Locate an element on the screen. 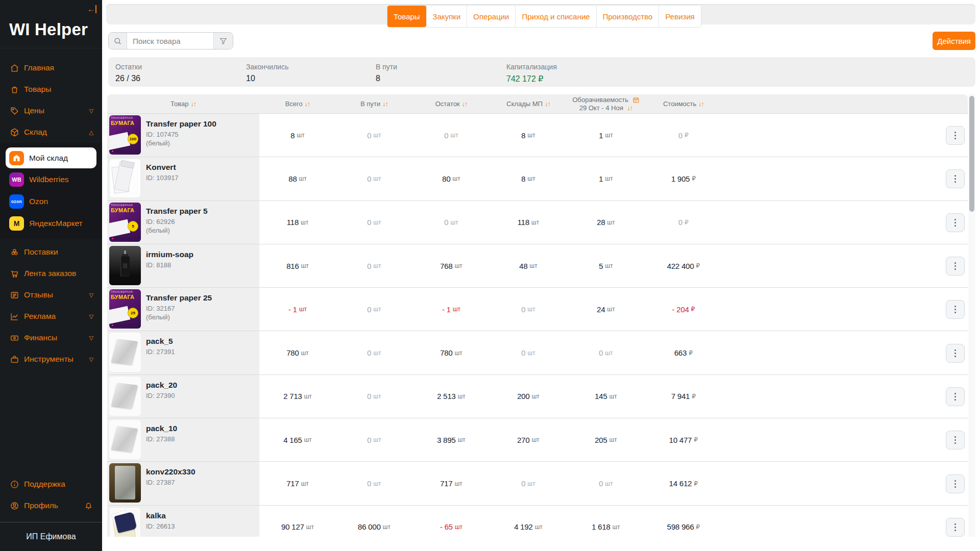 The width and height of the screenshot is (980, 551). tab-ревизия: Ревизия is located at coordinates (679, 16).